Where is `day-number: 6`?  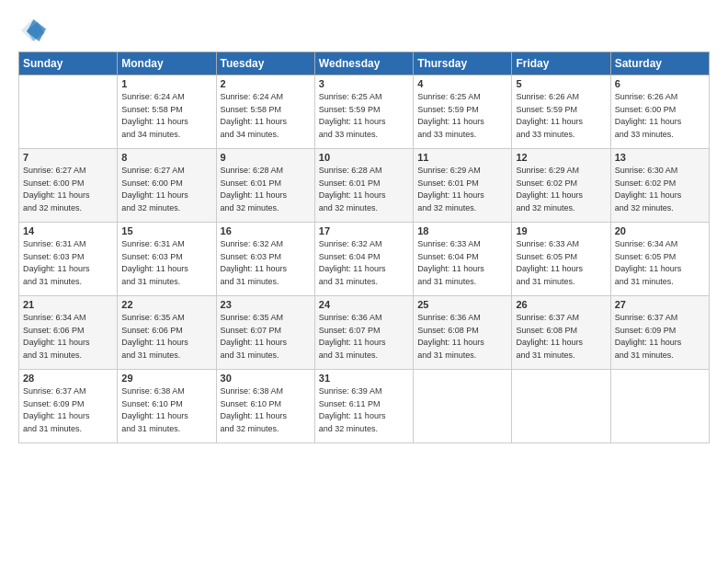 day-number: 6 is located at coordinates (660, 84).